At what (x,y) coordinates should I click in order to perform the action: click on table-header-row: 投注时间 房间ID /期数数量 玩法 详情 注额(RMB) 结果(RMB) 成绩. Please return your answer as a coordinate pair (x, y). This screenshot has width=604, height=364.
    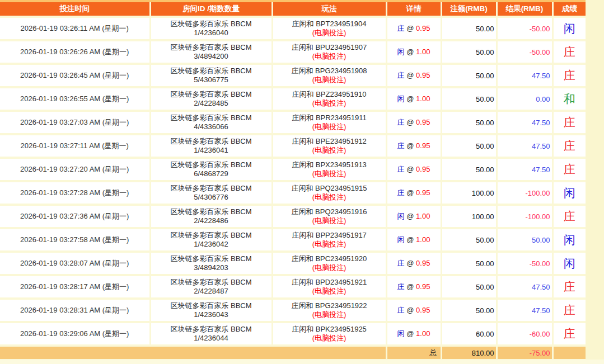
    Looking at the image, I should click on (293, 10).